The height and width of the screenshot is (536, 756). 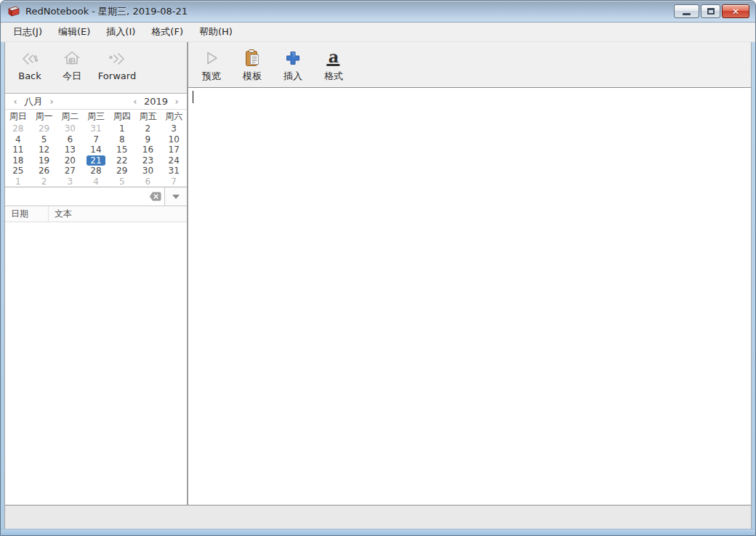 What do you see at coordinates (252, 65) in the screenshot?
I see `template-button: 模板` at bounding box center [252, 65].